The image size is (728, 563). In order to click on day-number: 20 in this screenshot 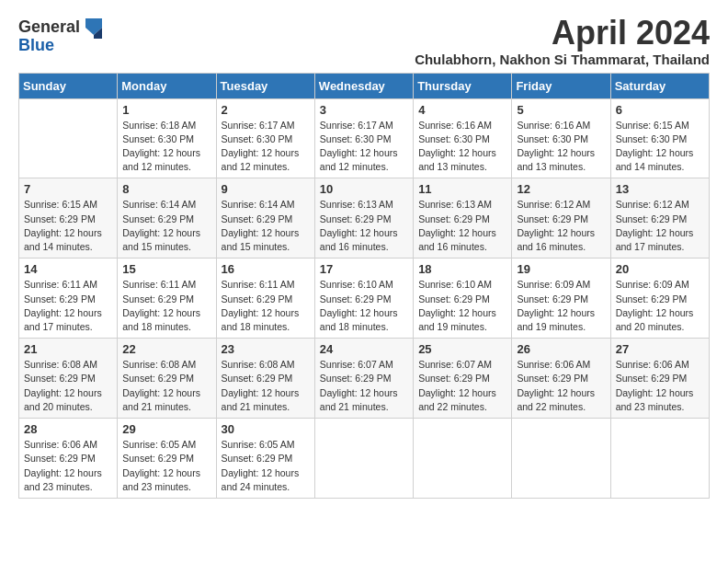, I will do `click(660, 269)`.